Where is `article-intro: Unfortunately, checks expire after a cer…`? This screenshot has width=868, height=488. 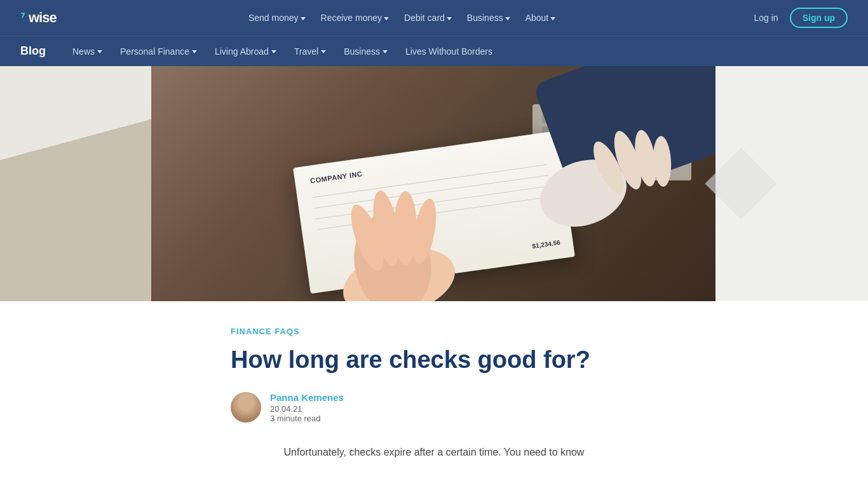
article-intro: Unfortunately, checks expire after a cer… is located at coordinates (434, 452).